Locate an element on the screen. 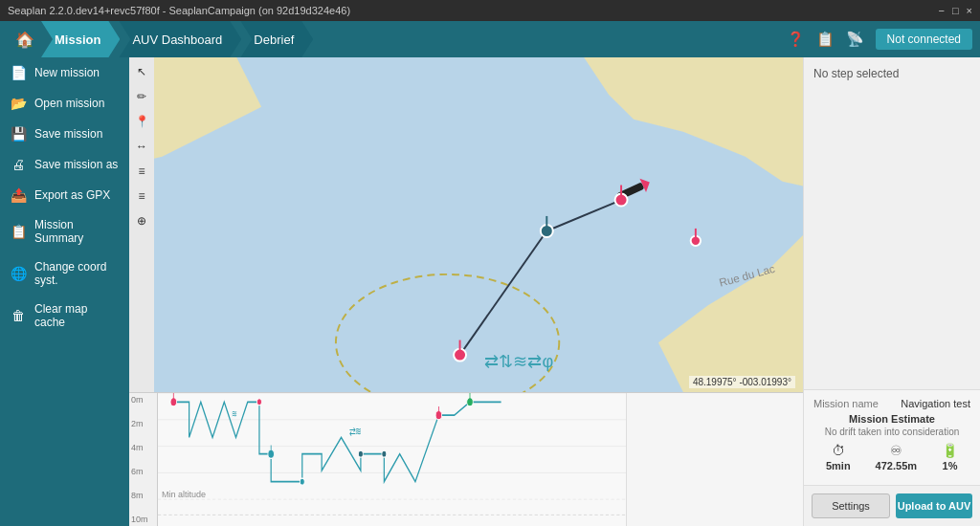  minimize-button: − is located at coordinates (941, 11).